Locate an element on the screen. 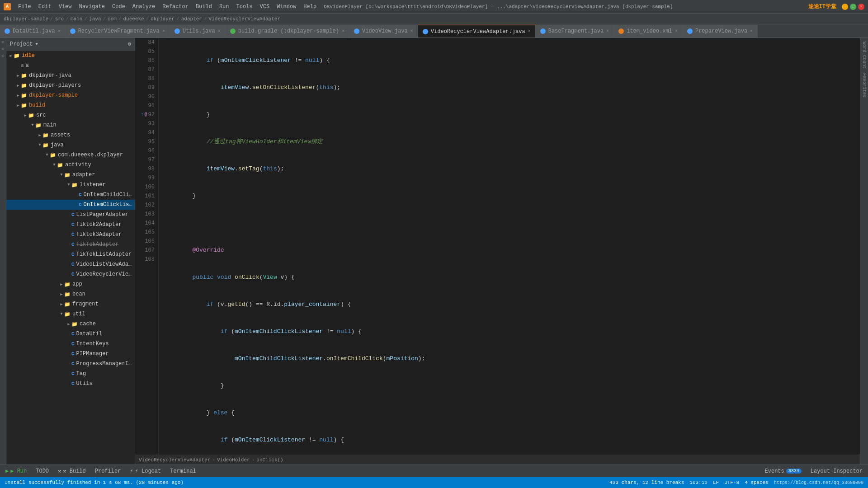 The height and width of the screenshot is (488, 868). tree-item-adapter: ▼ 📁 adapter is located at coordinates (71, 175).